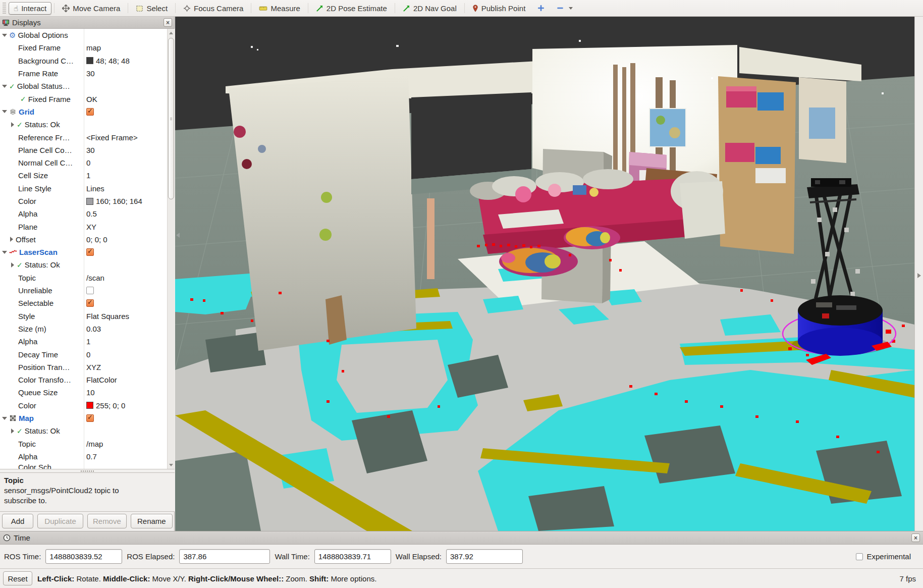 The width and height of the screenshot is (923, 588). I want to click on toolbar-drag-handle, so click(4, 8).